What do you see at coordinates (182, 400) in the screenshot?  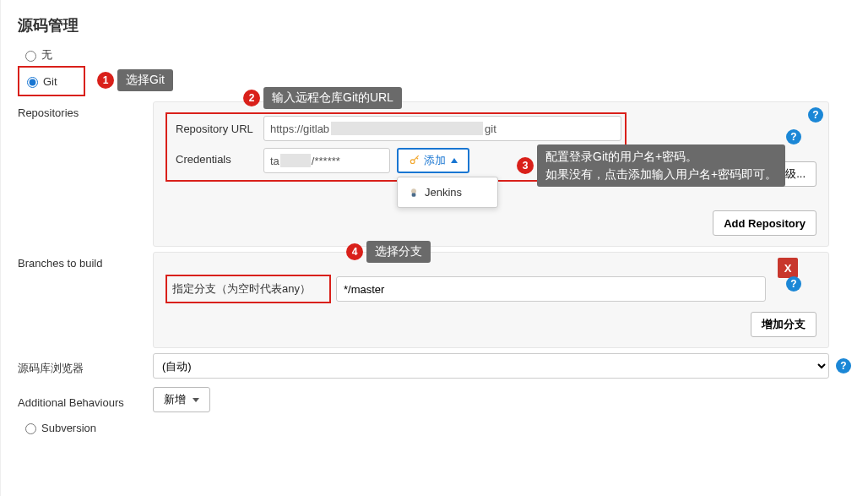 I see `additional-add-button: 新增` at bounding box center [182, 400].